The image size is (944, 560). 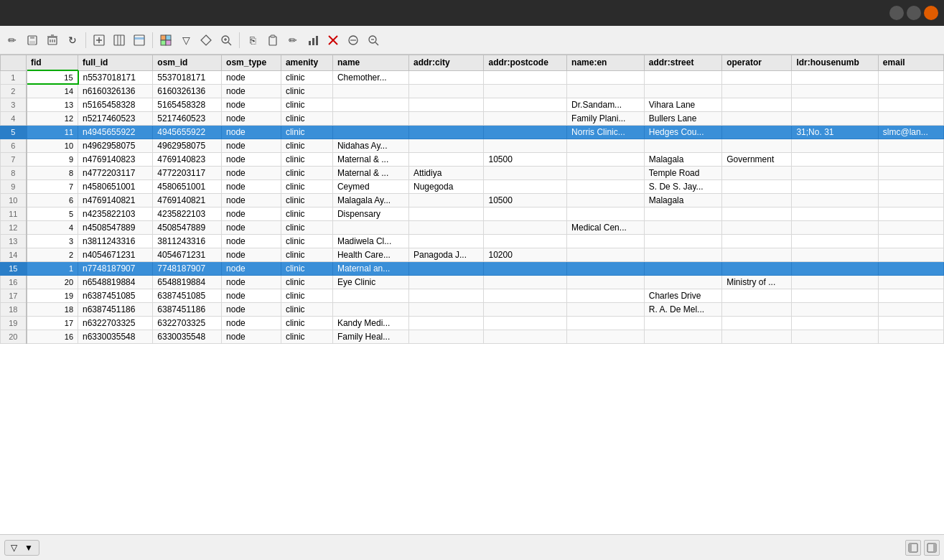 I want to click on cell-osm_id: 3811243316, so click(x=187, y=241).